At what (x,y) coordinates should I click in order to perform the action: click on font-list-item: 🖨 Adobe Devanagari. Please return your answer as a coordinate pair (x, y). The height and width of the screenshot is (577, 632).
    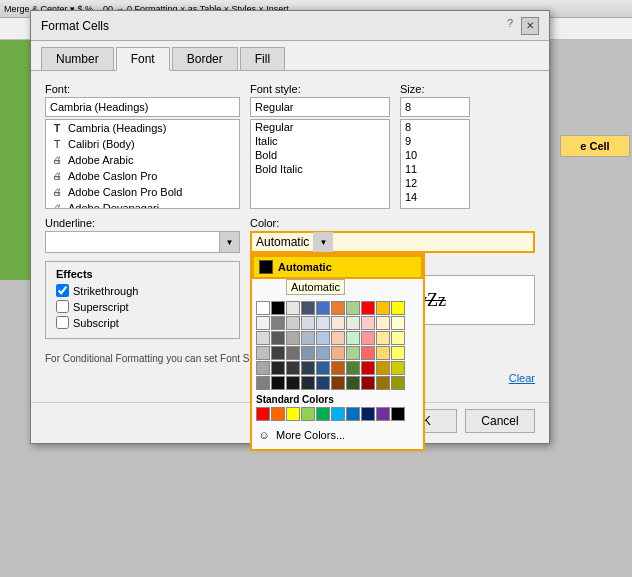
    Looking at the image, I should click on (142, 204).